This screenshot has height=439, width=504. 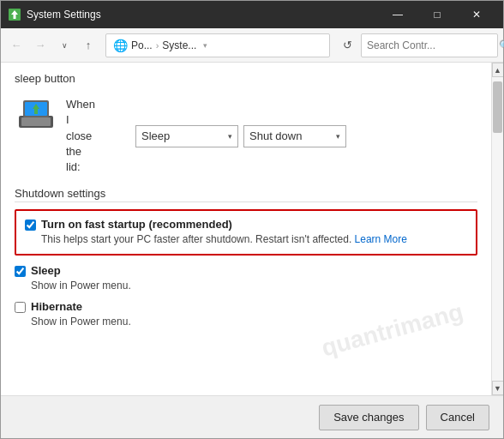 What do you see at coordinates (246, 232) in the screenshot?
I see `fast-startup-box: Turn on fast startup (recommended) This …` at bounding box center [246, 232].